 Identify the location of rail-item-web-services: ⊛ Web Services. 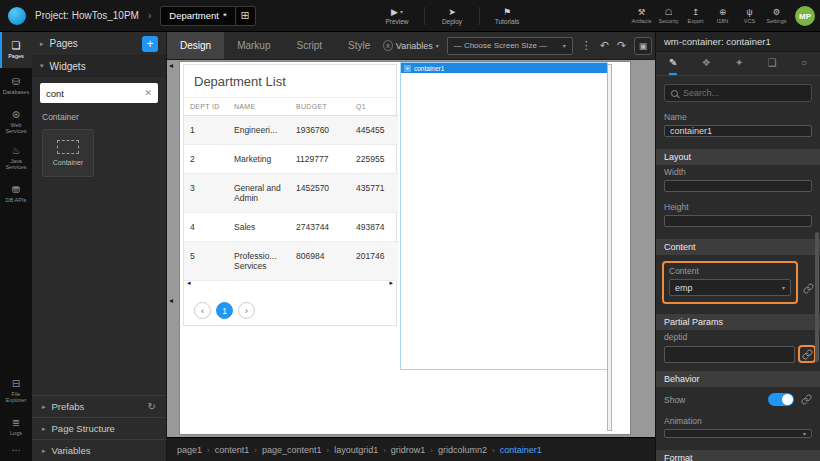
(16, 122).